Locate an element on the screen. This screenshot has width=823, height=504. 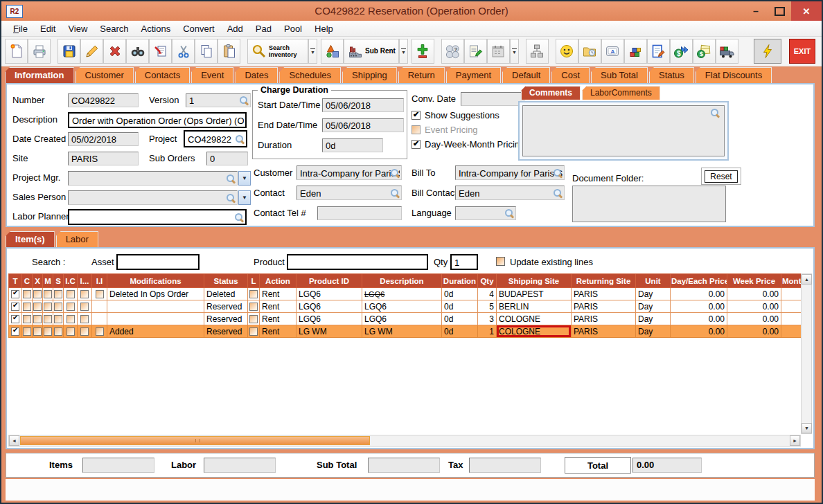
cell-modifications: Deleted In Ops Order is located at coordinates (156, 294).